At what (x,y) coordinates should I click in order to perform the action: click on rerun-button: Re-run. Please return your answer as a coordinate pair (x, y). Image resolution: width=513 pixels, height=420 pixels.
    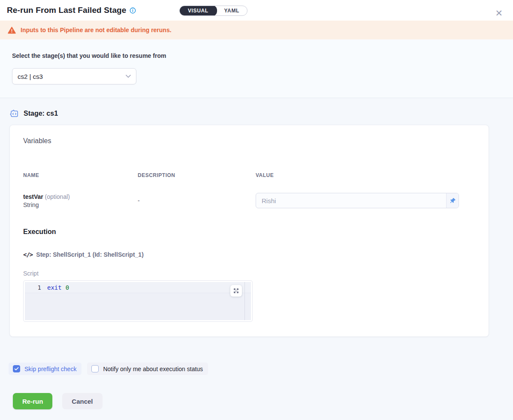
    Looking at the image, I should click on (33, 401).